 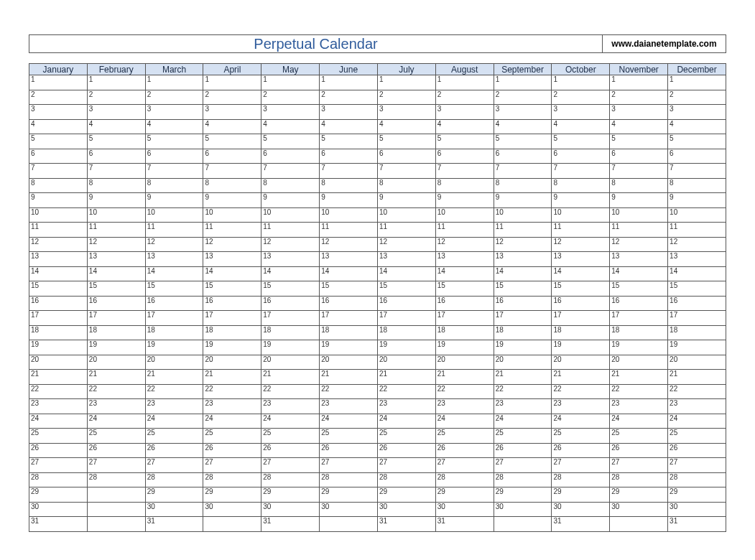 What do you see at coordinates (580, 70) in the screenshot?
I see `month-header: October` at bounding box center [580, 70].